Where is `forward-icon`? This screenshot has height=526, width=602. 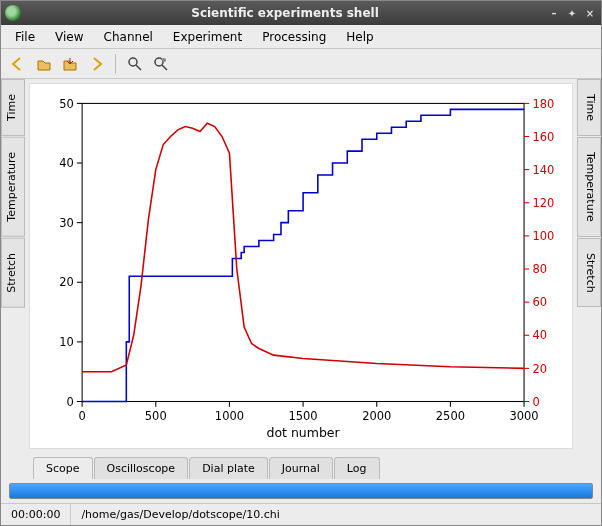
forward-icon is located at coordinates (96, 64).